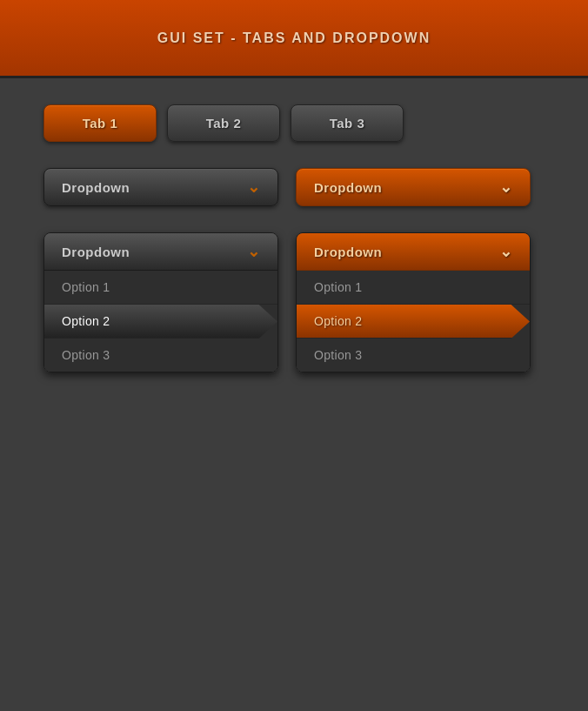 The height and width of the screenshot is (711, 588). What do you see at coordinates (161, 321) in the screenshot?
I see `dropdown-dark-options: Option 1 Option 2 Option 3` at bounding box center [161, 321].